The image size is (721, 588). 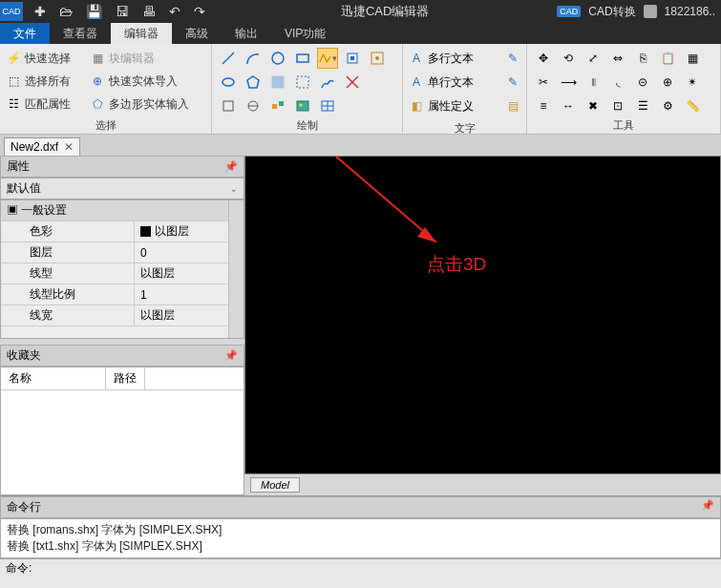 What do you see at coordinates (568, 106) in the screenshot?
I see `stretch-tool-icon: ↔` at bounding box center [568, 106].